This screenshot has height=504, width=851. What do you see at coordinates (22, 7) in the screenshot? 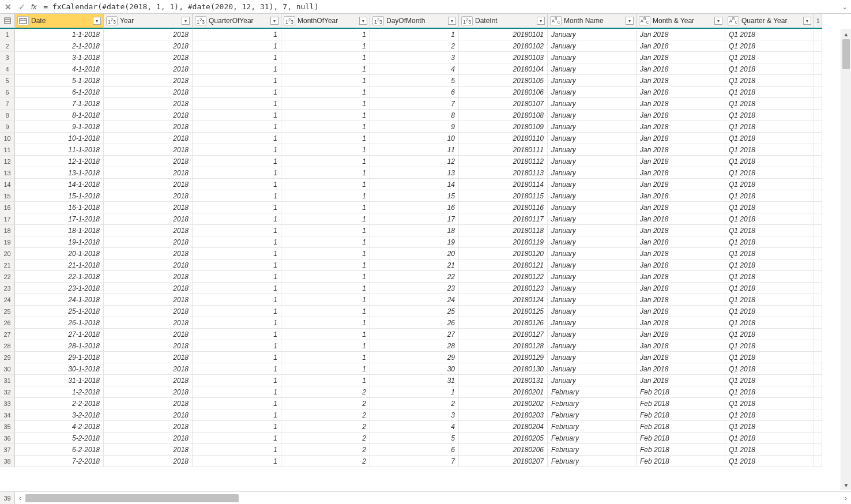
I see `accept-formula-icon: ✓` at bounding box center [22, 7].